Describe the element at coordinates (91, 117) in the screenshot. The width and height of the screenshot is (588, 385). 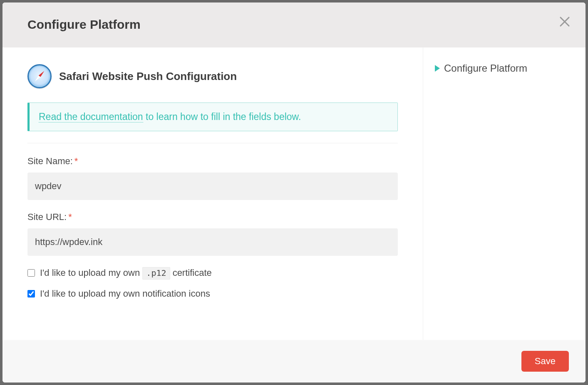
I see `documentation-link: Read the documentation` at that location.